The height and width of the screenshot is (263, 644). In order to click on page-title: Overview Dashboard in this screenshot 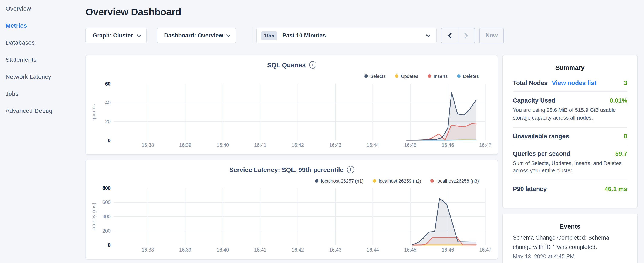, I will do `click(134, 12)`.